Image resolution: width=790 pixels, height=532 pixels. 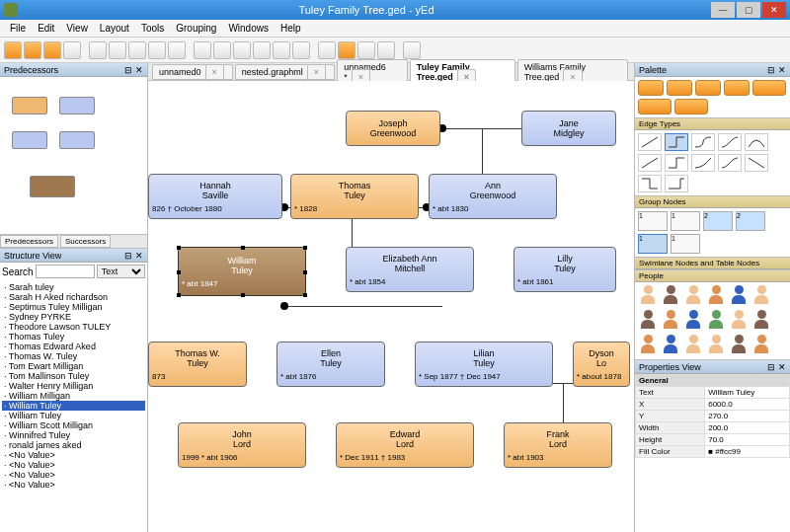 What do you see at coordinates (713, 264) in the screenshot?
I see `swimlane-header: Swimlane Nodes and Table Nodes` at bounding box center [713, 264].